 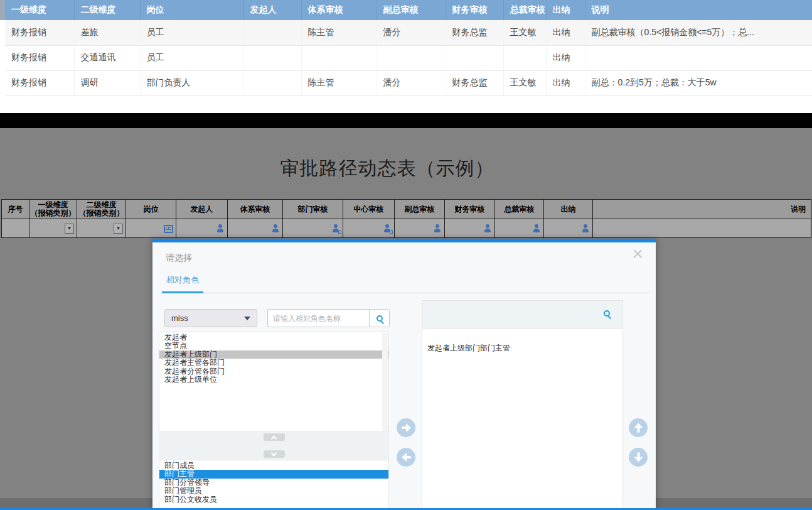 I want to click on collapse-up-button, so click(x=274, y=437).